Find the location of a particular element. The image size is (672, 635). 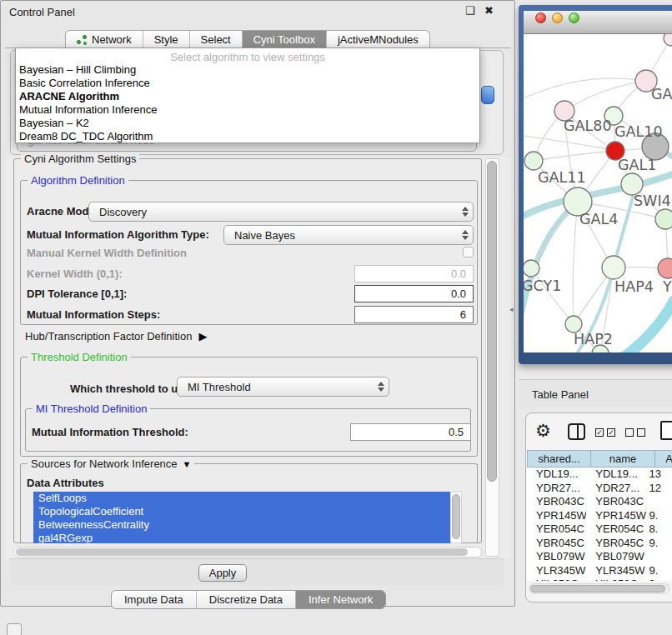

mi-threshold-field: 0.5 is located at coordinates (410, 432).